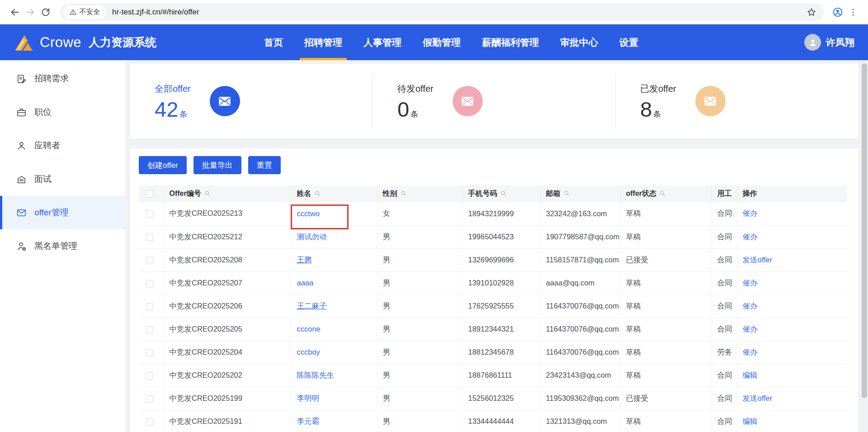 The image size is (868, 432). Describe the element at coordinates (52, 79) in the screenshot. I see `sidebar-item-label: 招聘需求` at that location.